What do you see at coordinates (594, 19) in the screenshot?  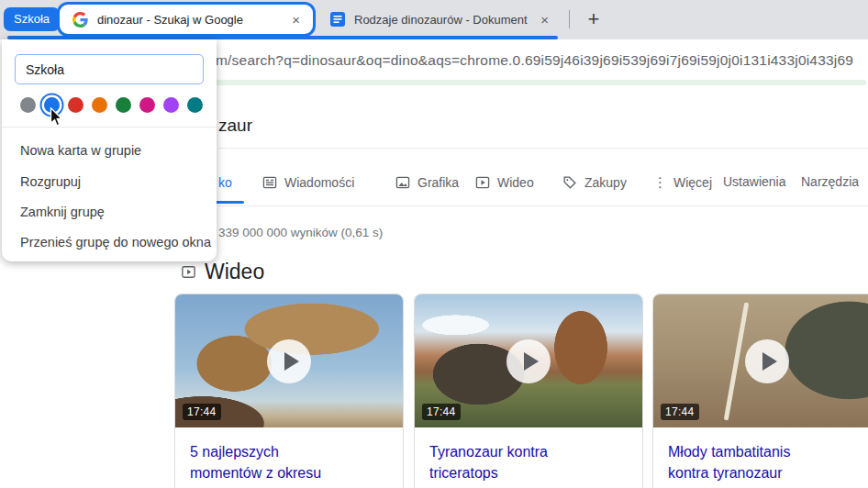 I see `new-tab-button: +` at bounding box center [594, 19].